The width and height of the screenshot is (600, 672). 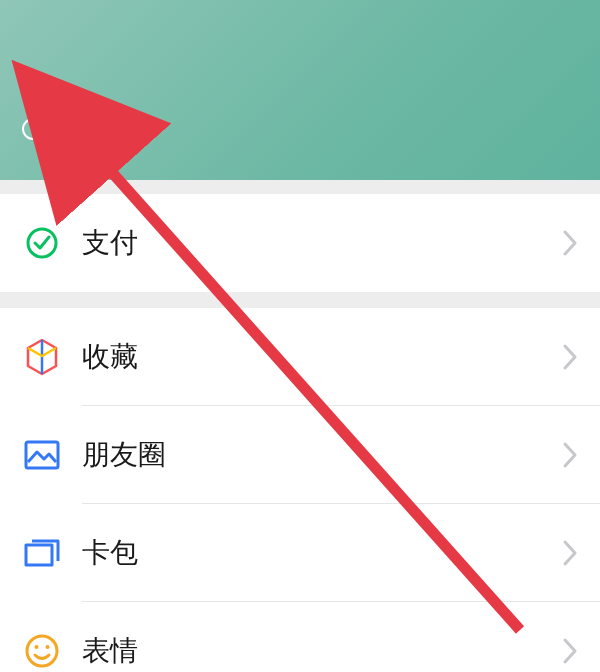 What do you see at coordinates (312, 553) in the screenshot?
I see `menu-item-label: 卡包` at bounding box center [312, 553].